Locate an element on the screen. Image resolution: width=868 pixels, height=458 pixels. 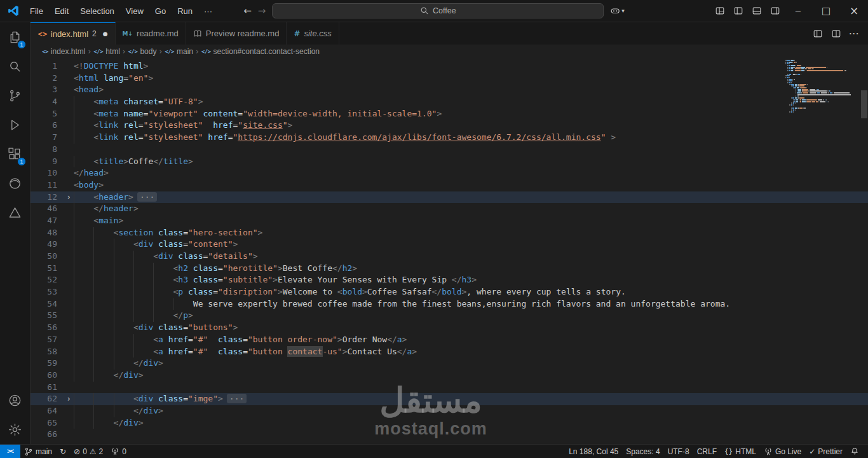
activity-extension-a is located at coordinates (15, 183).